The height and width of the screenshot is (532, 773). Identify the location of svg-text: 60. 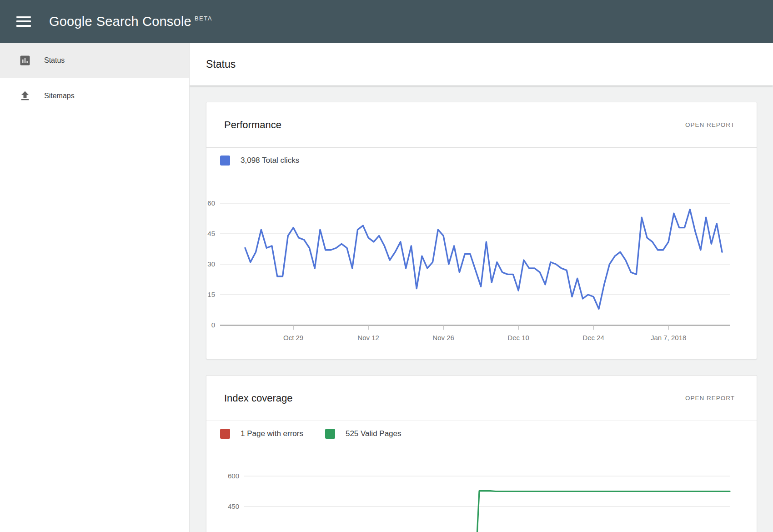
(211, 203).